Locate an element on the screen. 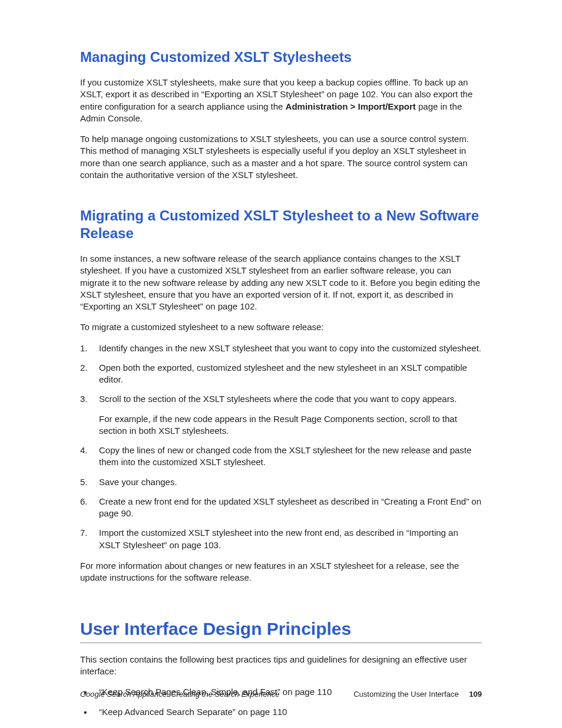 Image resolution: width=562 pixels, height=728 pixels. step-item: Create a new front end for the updated X… is located at coordinates (281, 508).